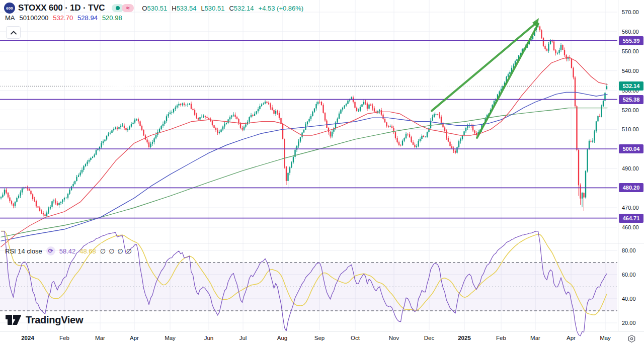  I want to click on price-tick-label: 570.00, so click(630, 12).